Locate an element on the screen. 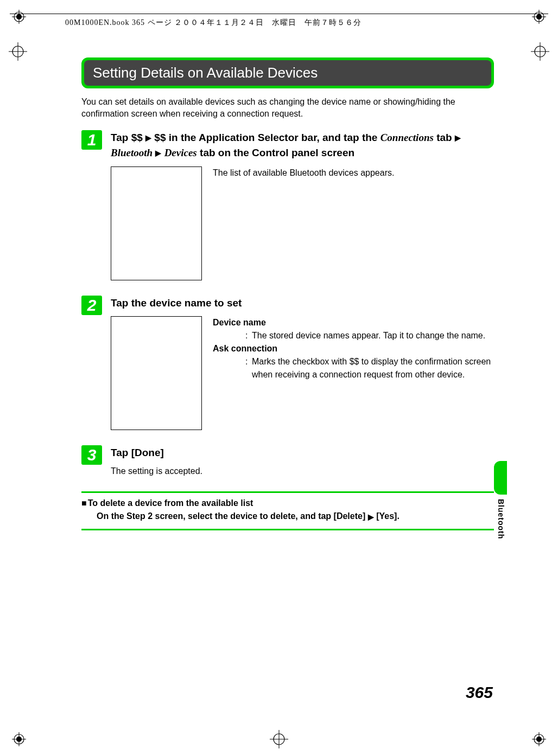  device-name-label: Device name is located at coordinates (353, 323).